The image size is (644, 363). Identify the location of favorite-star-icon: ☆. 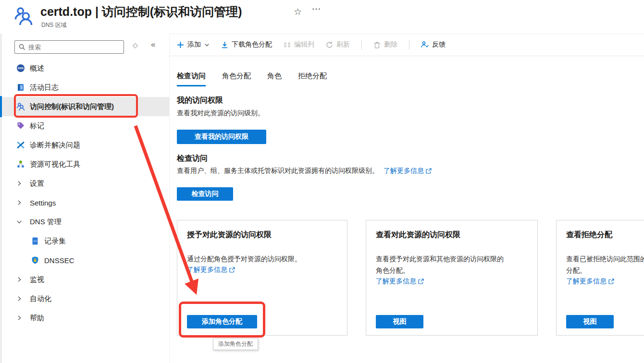
(298, 12).